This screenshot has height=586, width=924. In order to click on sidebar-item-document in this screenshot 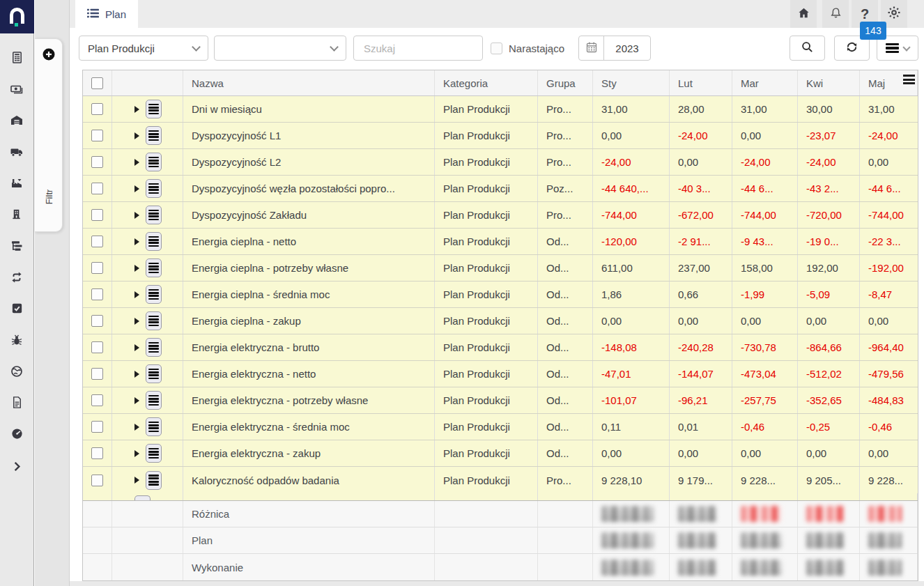, I will do `click(17, 404)`.